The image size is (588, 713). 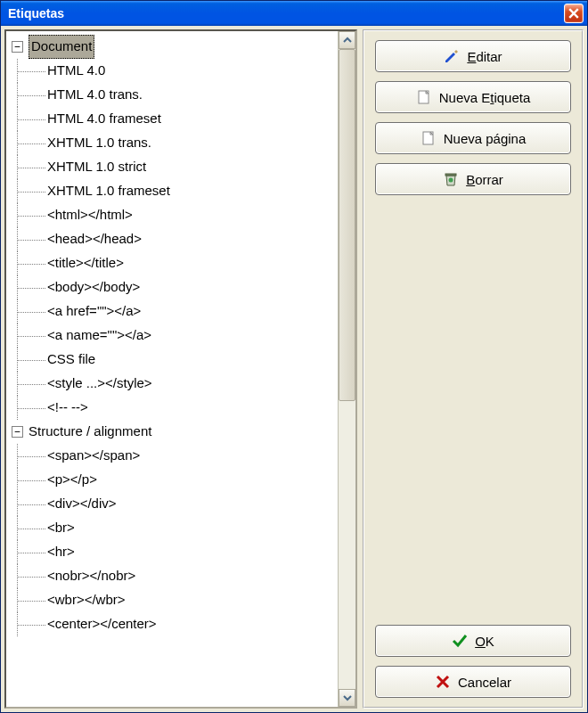 What do you see at coordinates (347, 369) in the screenshot?
I see `scrollbar` at bounding box center [347, 369].